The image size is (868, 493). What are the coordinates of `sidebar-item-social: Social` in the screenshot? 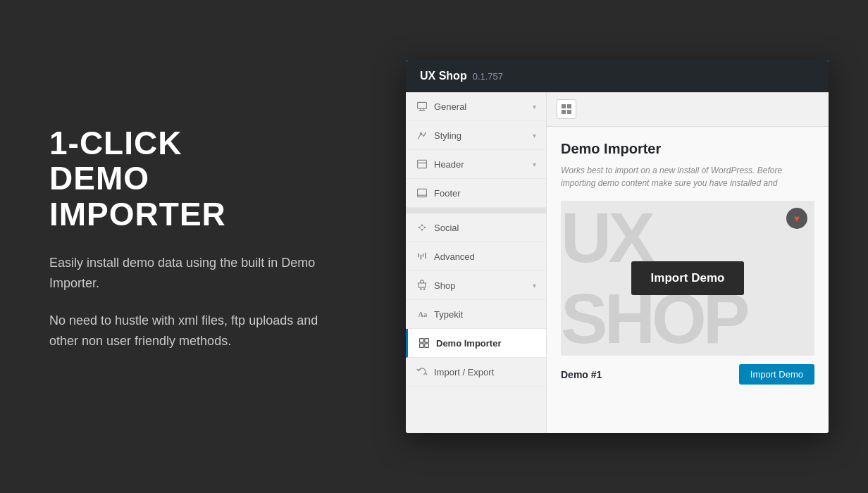 It's located at (476, 228).